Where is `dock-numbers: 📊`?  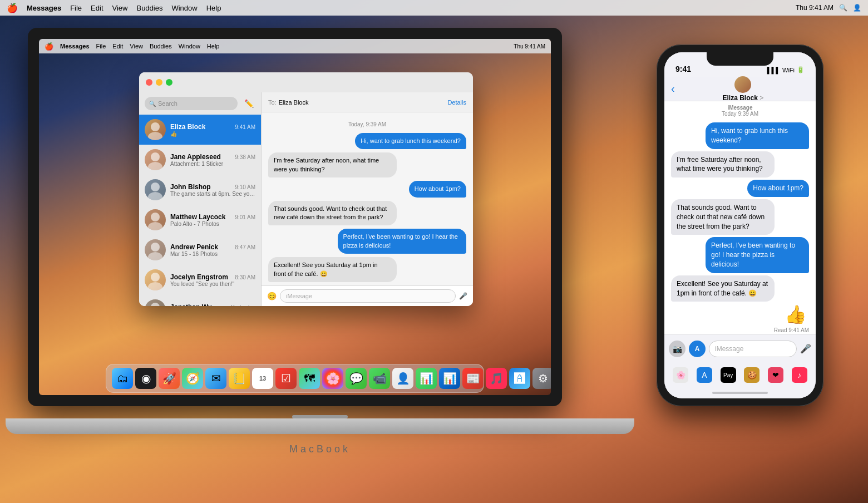 dock-numbers: 📊 is located at coordinates (426, 378).